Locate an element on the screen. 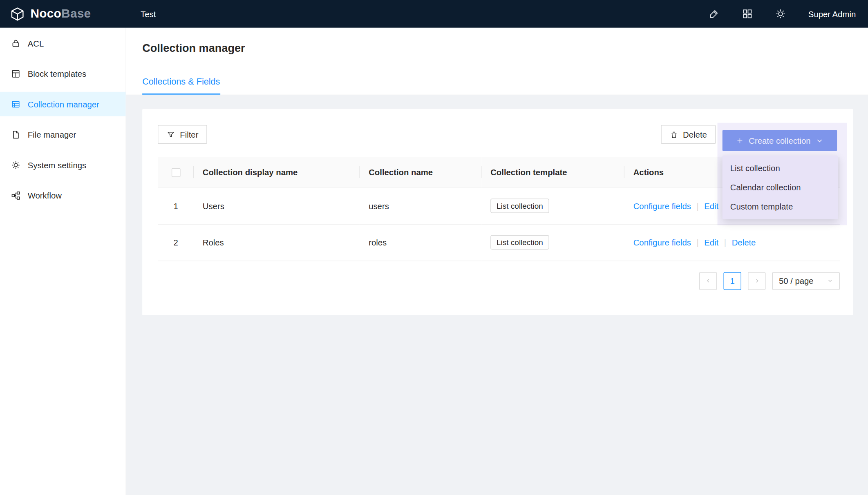 Image resolution: width=868 pixels, height=495 pixels. sidebar-item-label: File manager is located at coordinates (52, 135).